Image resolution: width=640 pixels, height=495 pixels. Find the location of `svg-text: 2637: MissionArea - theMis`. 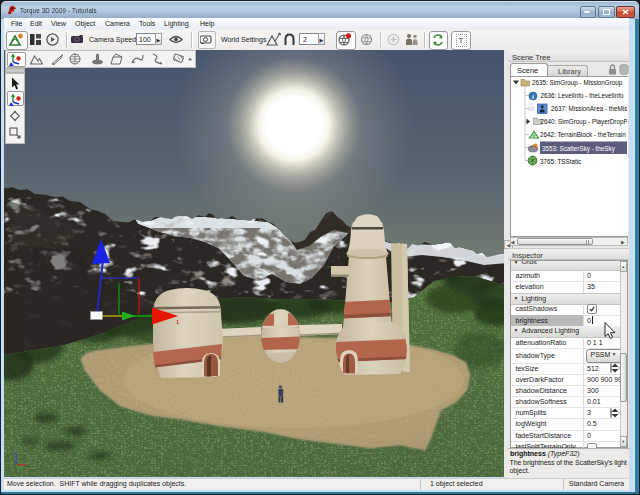

svg-text: 2637: MissionArea - theMis is located at coordinates (589, 108).